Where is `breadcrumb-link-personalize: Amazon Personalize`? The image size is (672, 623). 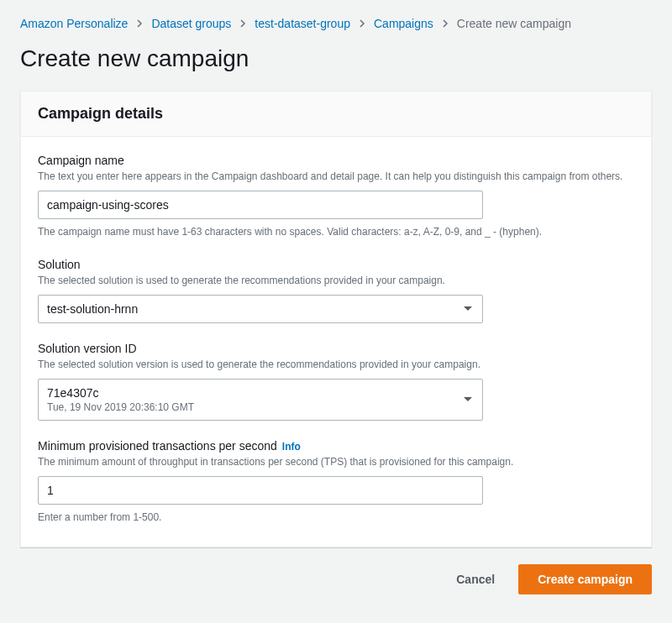 breadcrumb-link-personalize: Amazon Personalize is located at coordinates (74, 24).